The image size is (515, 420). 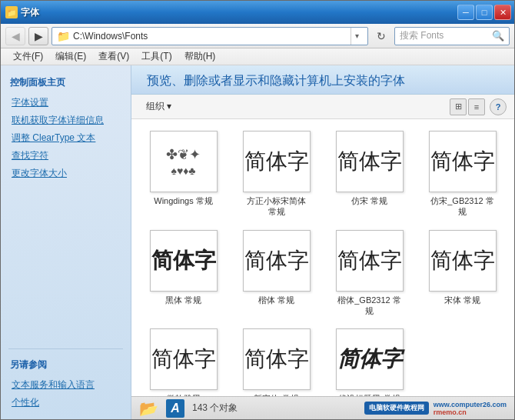 I want to click on font-item-songti: 简体字 宋体 常规, so click(x=463, y=274).